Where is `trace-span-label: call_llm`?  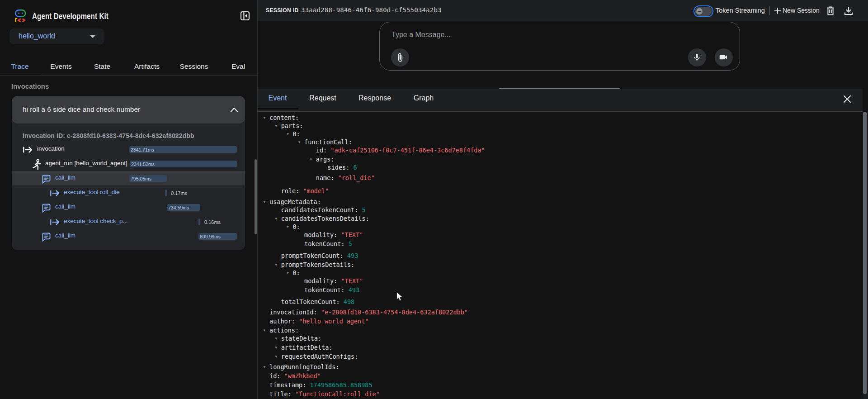
trace-span-label: call_llm is located at coordinates (65, 235).